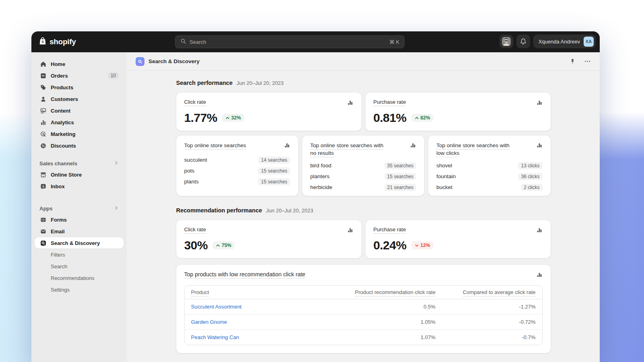 Image resolution: width=644 pixels, height=362 pixels. What do you see at coordinates (79, 87) in the screenshot?
I see `sidebar-item-products: Products` at bounding box center [79, 87].